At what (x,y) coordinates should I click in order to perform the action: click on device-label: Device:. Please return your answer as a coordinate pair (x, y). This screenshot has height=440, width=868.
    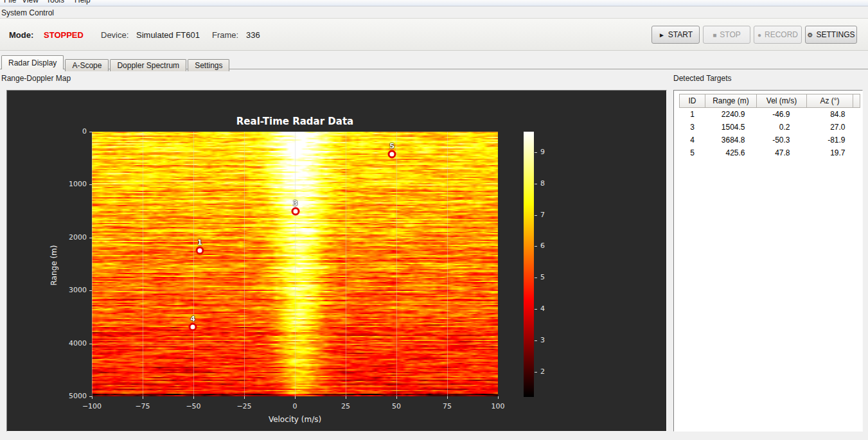
    Looking at the image, I should click on (114, 35).